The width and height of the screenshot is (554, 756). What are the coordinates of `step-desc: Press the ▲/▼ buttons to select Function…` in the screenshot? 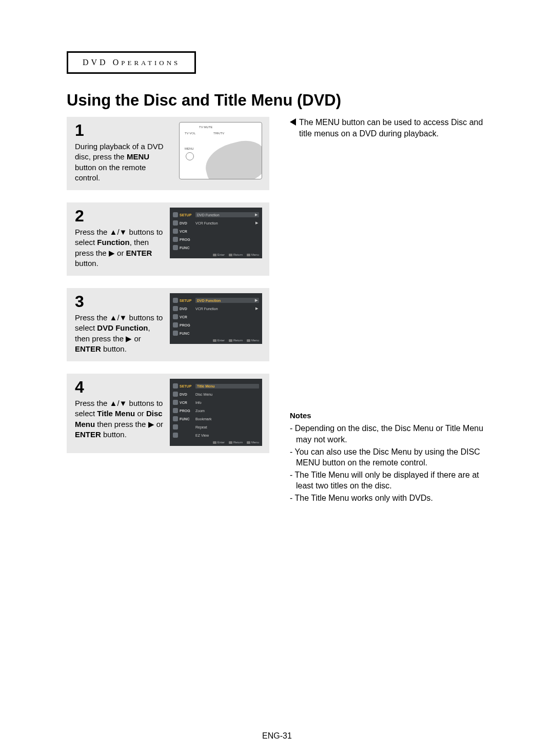 It's located at (119, 248).